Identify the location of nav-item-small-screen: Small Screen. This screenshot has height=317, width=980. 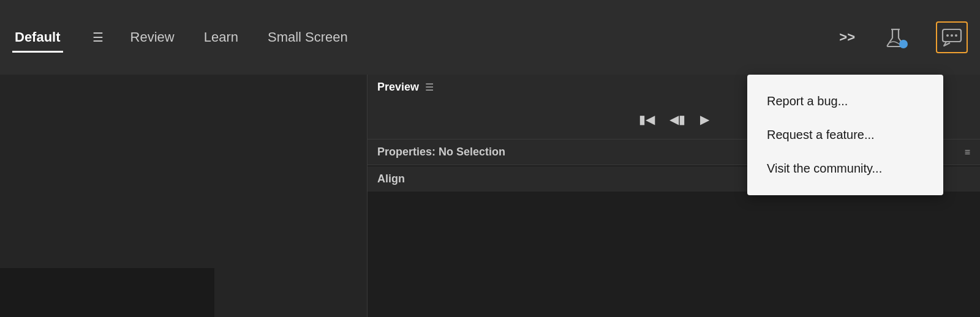
(307, 37).